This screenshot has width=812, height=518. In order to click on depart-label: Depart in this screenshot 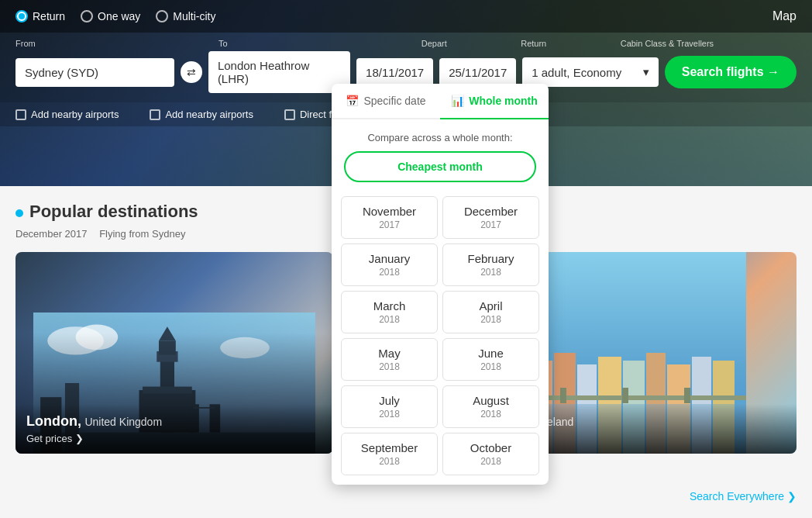, I will do `click(471, 43)`.